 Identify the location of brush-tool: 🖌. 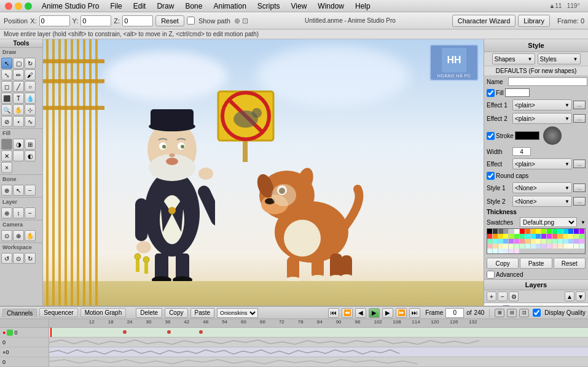
(30, 75).